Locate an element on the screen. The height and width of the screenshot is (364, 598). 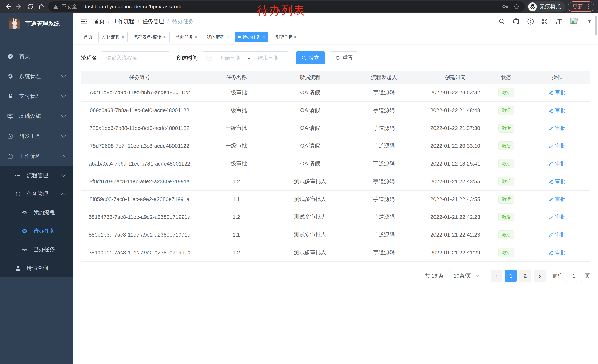
incognito-badge: 无痕模式 is located at coordinates (546, 7).